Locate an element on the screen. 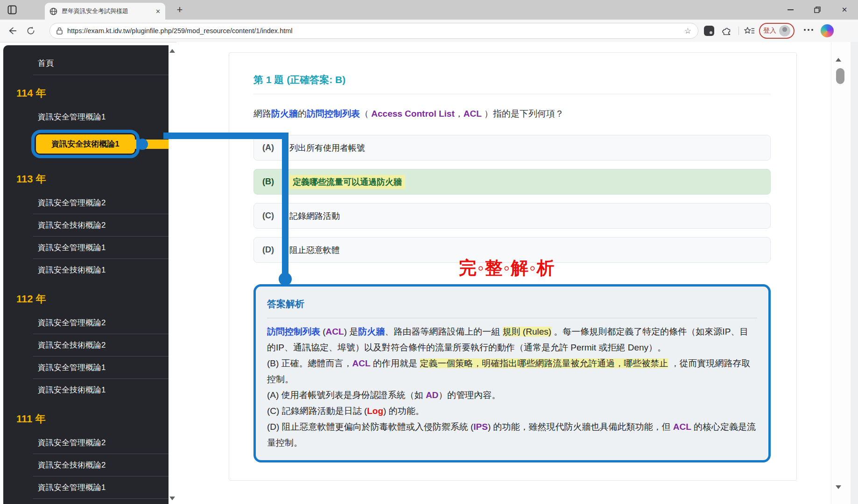 The width and height of the screenshot is (858, 504). copilot-icon is located at coordinates (827, 31).